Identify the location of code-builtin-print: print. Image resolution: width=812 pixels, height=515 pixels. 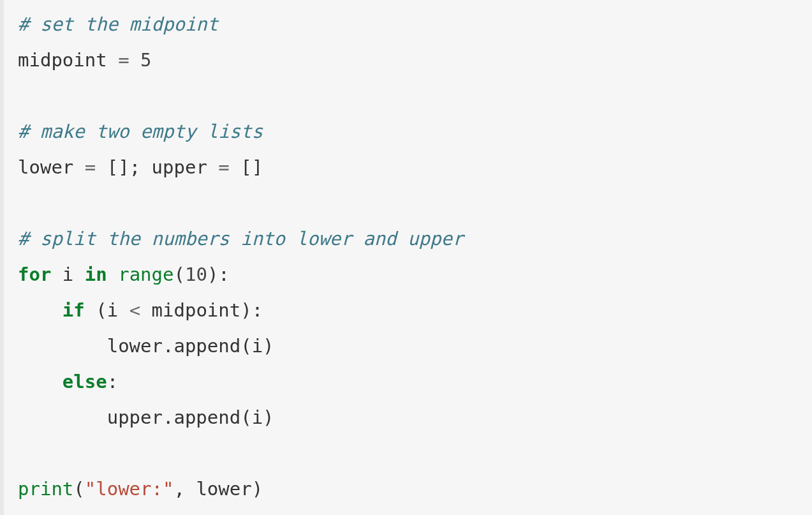
(46, 489).